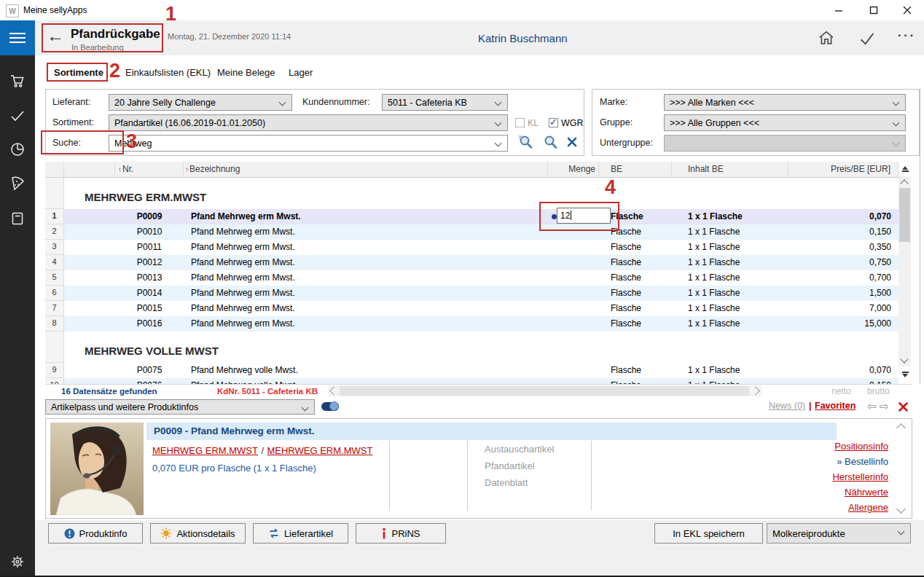 This screenshot has width=924, height=577. What do you see at coordinates (550, 142) in the screenshot?
I see `search-icon` at bounding box center [550, 142].